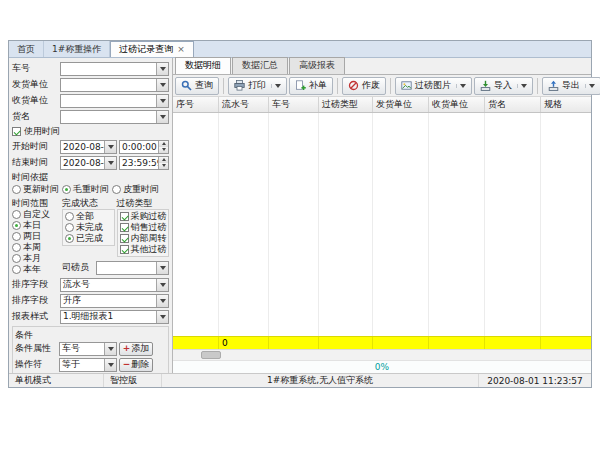 This screenshot has height=450, width=600. What do you see at coordinates (203, 65) in the screenshot?
I see `tab-data-detail-label: 数据明细` at bounding box center [203, 65].